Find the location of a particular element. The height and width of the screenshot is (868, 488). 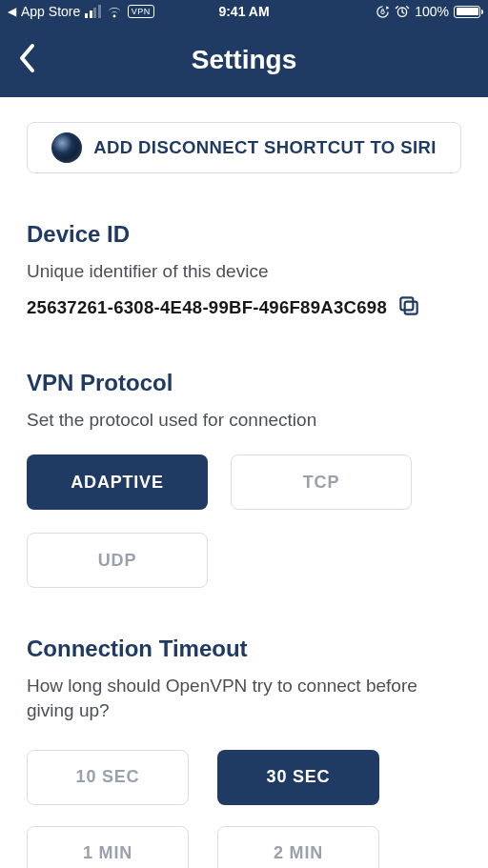

protocol-option-label: TCP is located at coordinates (321, 482).